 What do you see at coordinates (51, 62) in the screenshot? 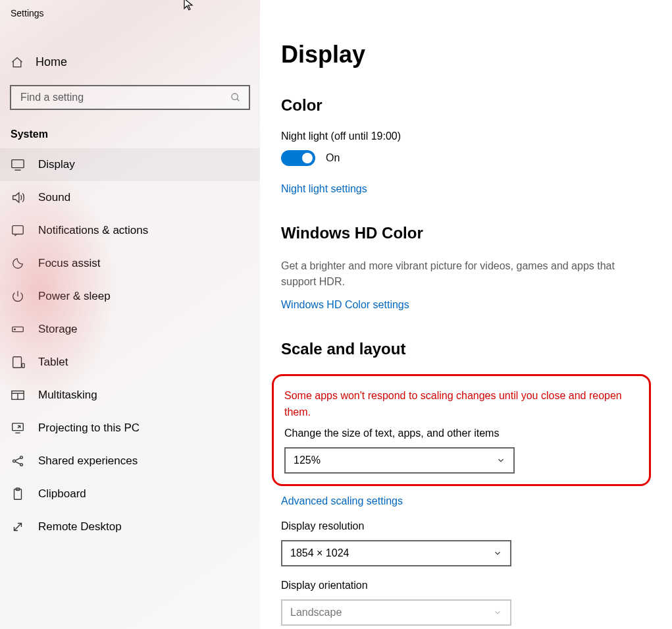
I see `home-label: Home` at bounding box center [51, 62].